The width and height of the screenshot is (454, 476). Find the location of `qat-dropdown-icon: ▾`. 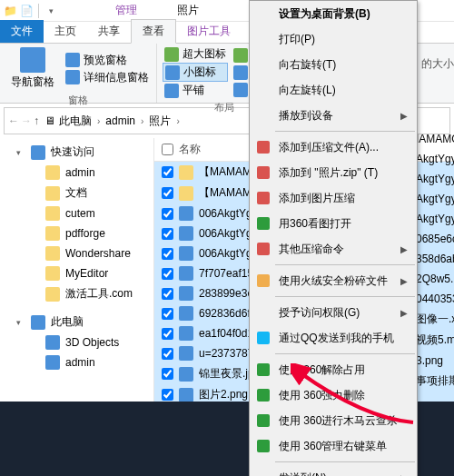

qat-dropdown-icon: ▾ is located at coordinates (51, 11).